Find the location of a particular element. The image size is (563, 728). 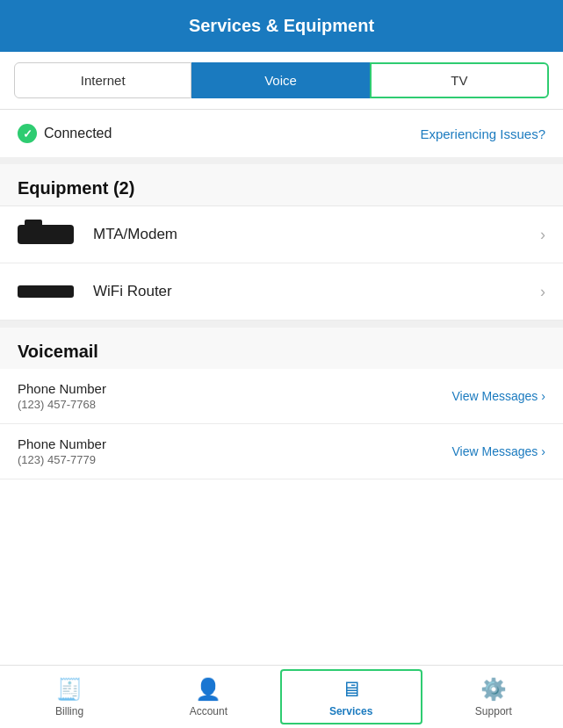

equipment-label-router: WiFi Router is located at coordinates (316, 292).